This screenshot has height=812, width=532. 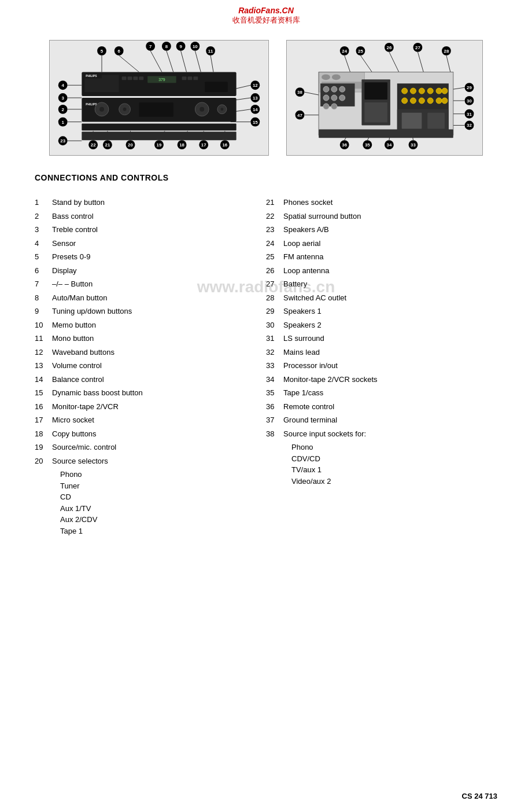 What do you see at coordinates (302, 352) in the screenshot?
I see `control-label: Mains lead` at bounding box center [302, 352].